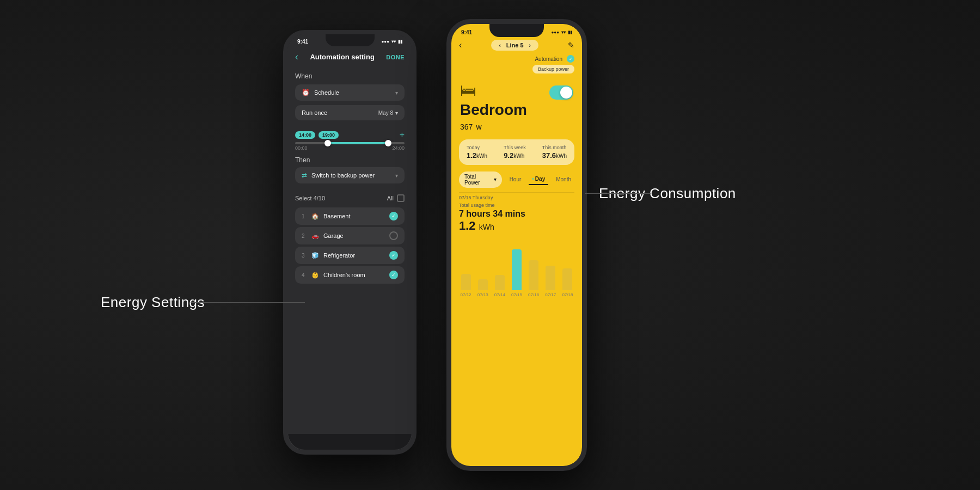 This screenshot has height=490, width=980. I want to click on slider-fill, so click(358, 143).